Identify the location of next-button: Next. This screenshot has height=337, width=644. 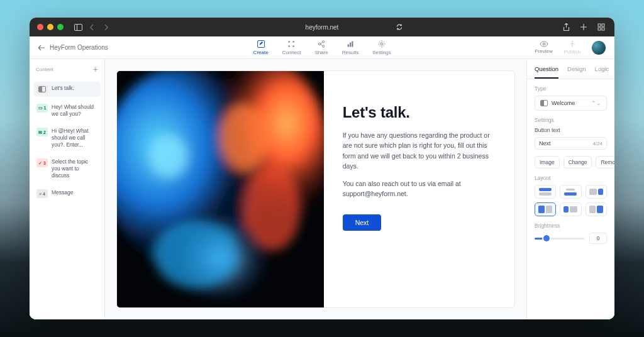
(362, 223).